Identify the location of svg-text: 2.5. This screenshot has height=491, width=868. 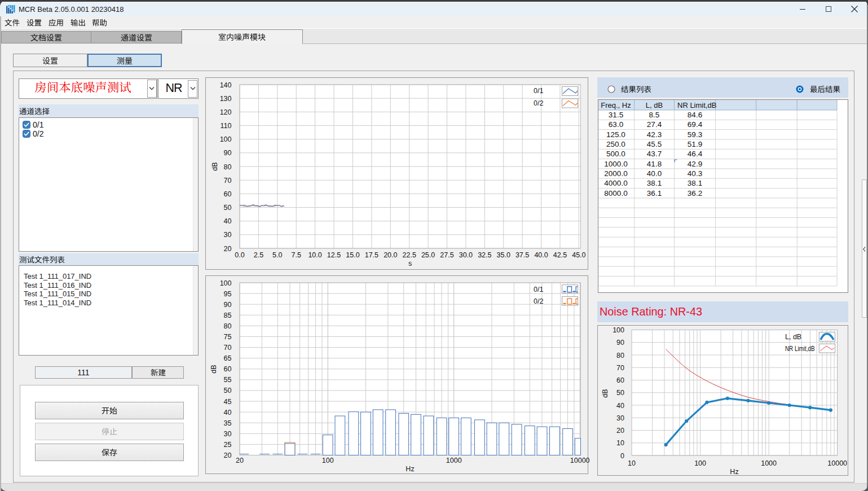
(258, 255).